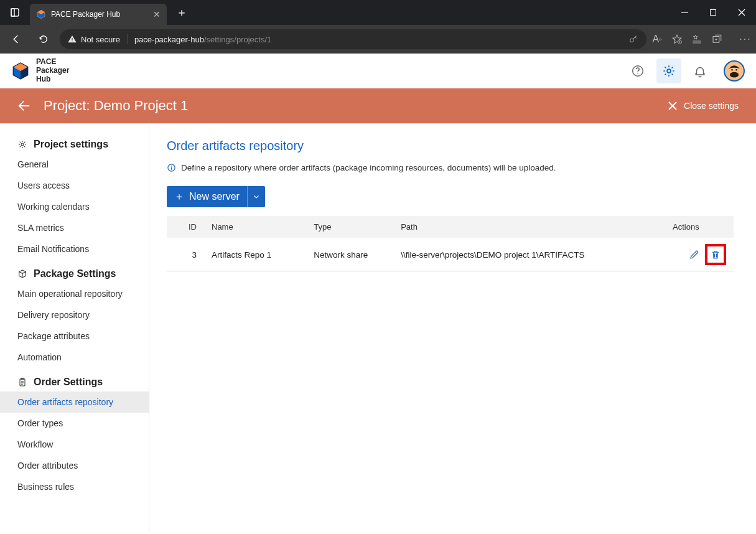 The height and width of the screenshot is (534, 756). Describe the element at coordinates (669, 71) in the screenshot. I see `settings-button` at that location.